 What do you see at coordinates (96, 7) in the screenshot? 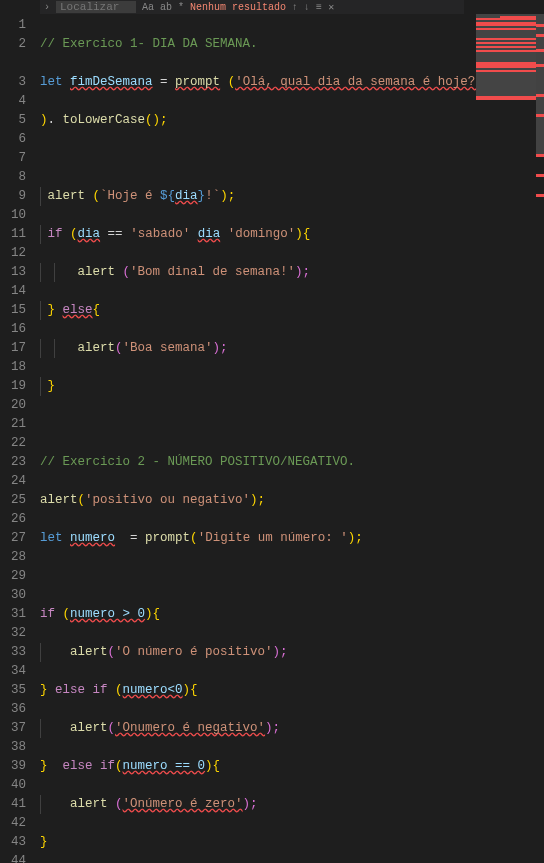
I see `find-input` at bounding box center [96, 7].